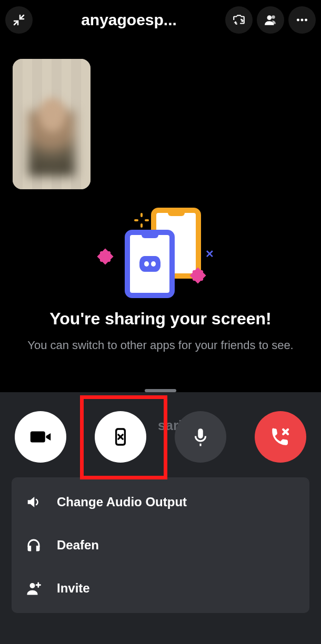 The width and height of the screenshot is (321, 644). What do you see at coordinates (302, 20) in the screenshot?
I see `more-icon` at bounding box center [302, 20].